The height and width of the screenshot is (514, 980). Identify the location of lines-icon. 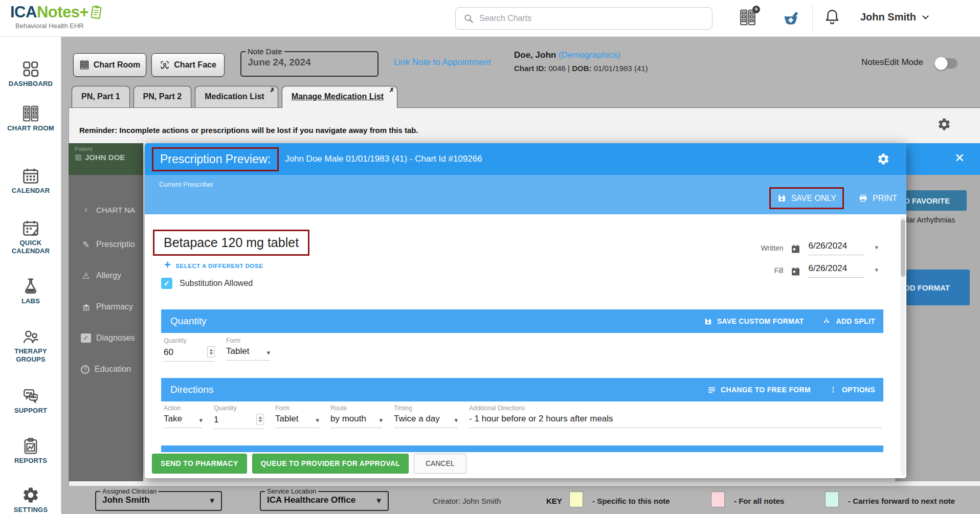
(712, 390).